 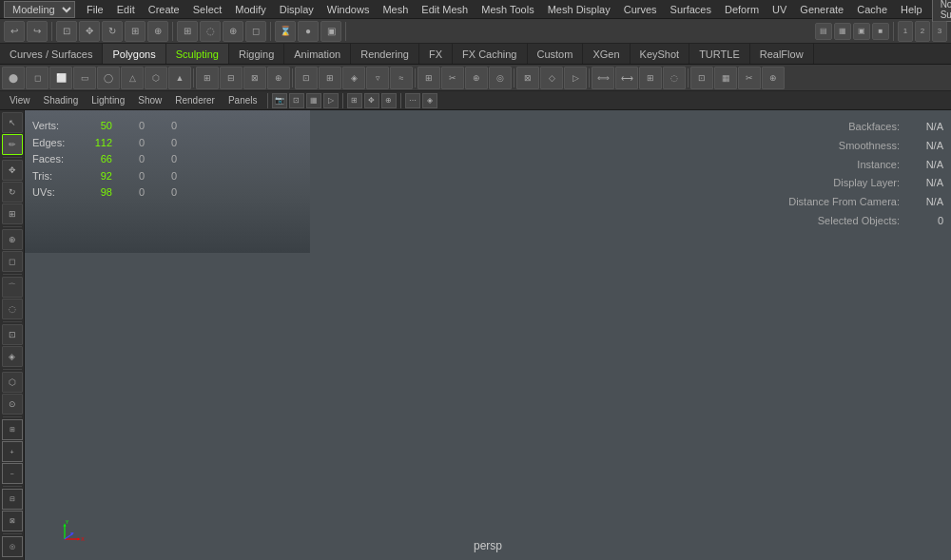 What do you see at coordinates (508, 10) in the screenshot?
I see `menu-mesh-tools: Mesh Tools` at bounding box center [508, 10].